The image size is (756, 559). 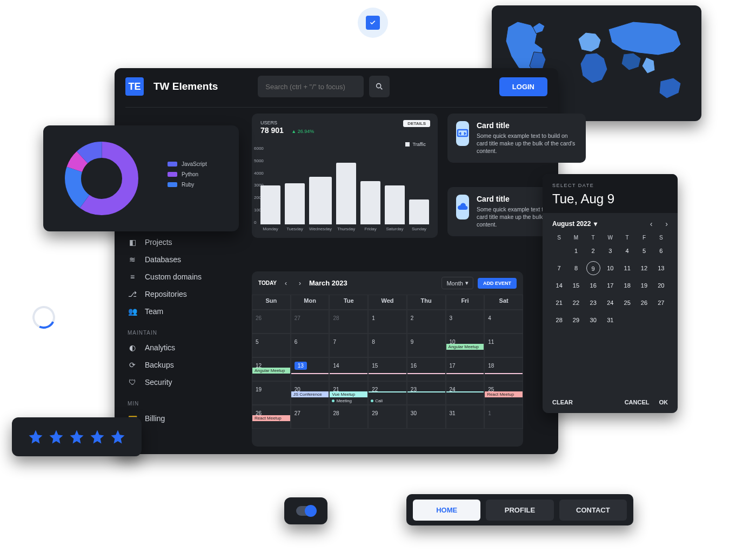 What do you see at coordinates (417, 123) in the screenshot?
I see `details-button: DETAILS` at bounding box center [417, 123].